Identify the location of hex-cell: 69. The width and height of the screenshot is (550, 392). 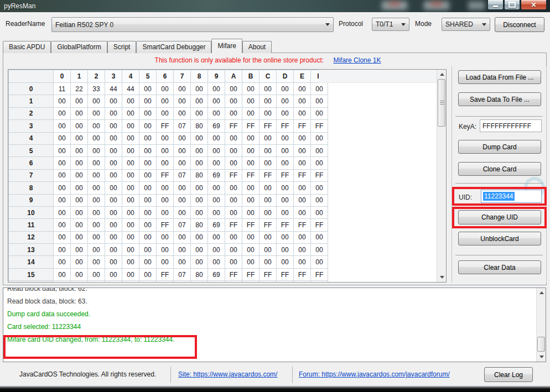
(217, 126).